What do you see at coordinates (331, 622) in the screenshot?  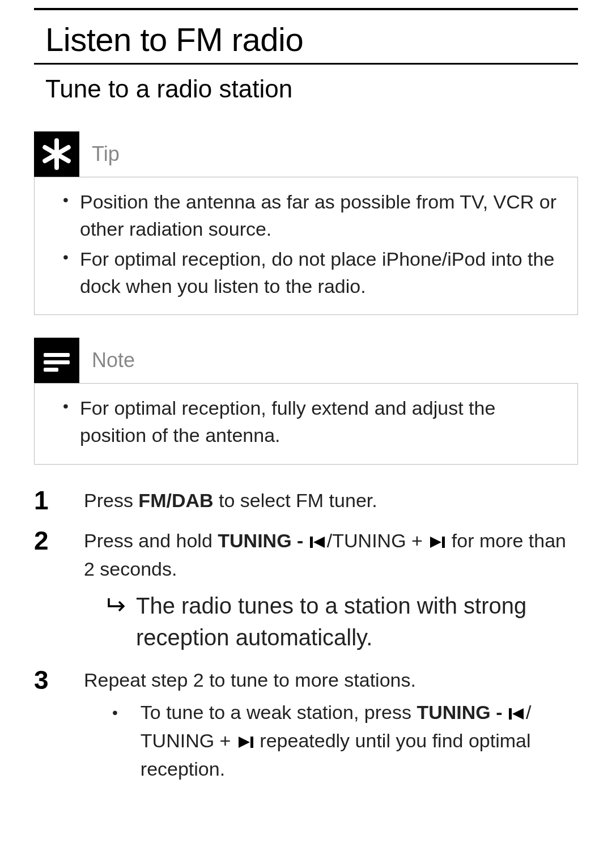 I see `step-result: The radio tunes to a station with strong…` at bounding box center [331, 622].